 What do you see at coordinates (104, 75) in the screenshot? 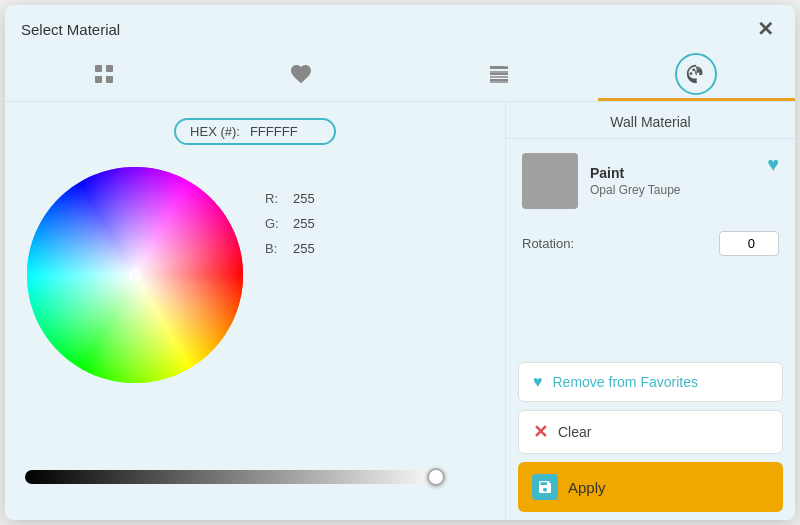
I see `tab-grid` at bounding box center [104, 75].